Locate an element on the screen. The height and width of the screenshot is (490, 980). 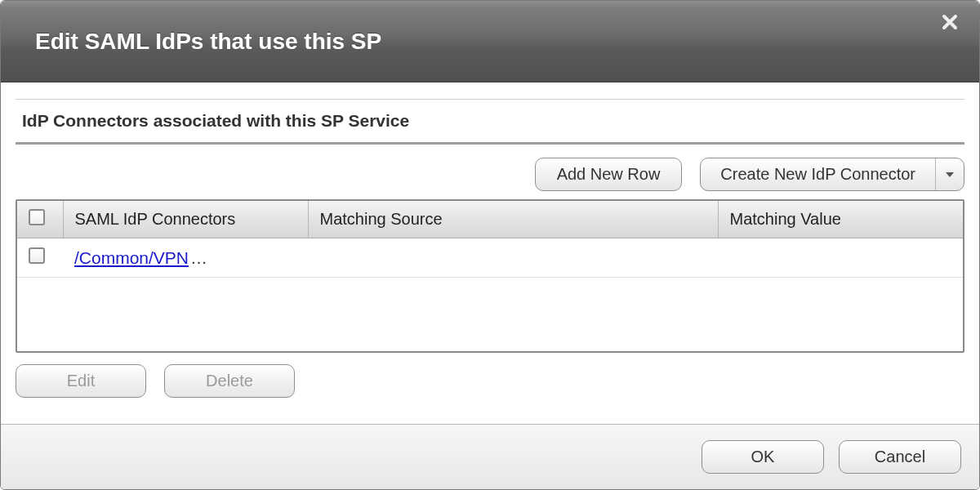
row-matching-source-cell is located at coordinates (513, 258).